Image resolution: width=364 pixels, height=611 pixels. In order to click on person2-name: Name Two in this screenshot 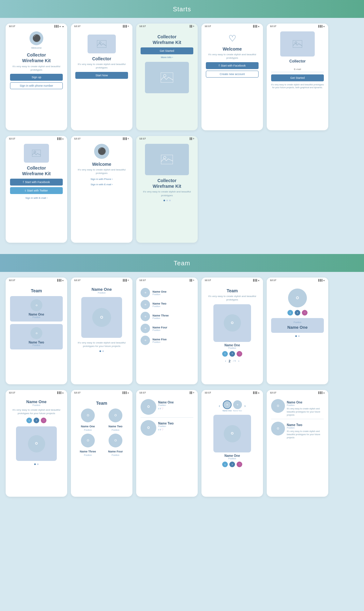, I will do `click(159, 304)`.